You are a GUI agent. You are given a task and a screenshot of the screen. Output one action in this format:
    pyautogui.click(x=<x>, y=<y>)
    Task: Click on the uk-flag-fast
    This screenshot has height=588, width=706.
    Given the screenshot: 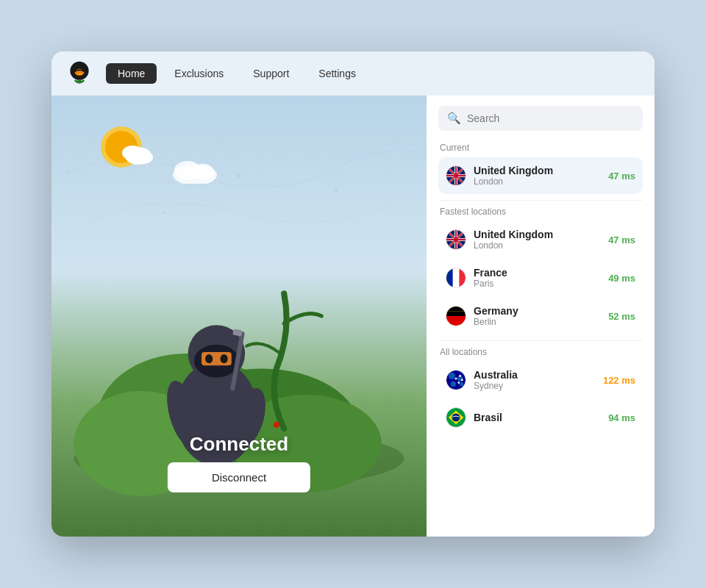 What is the action you would take?
    pyautogui.click(x=456, y=240)
    